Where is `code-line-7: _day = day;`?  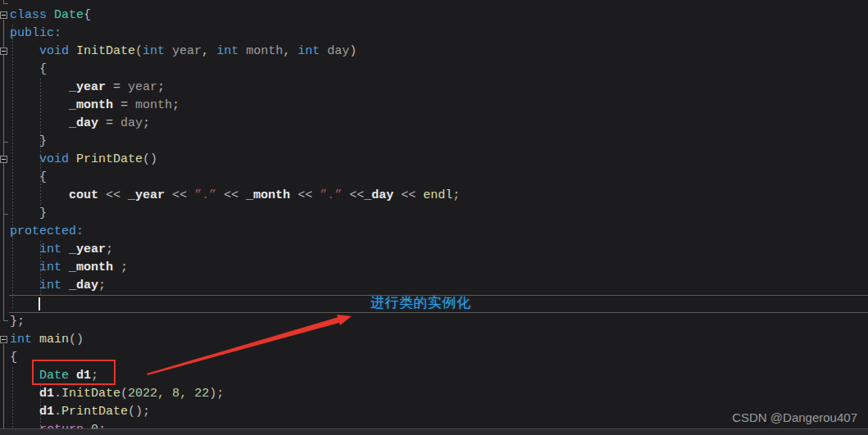 code-line-7: _day = day; is located at coordinates (234, 124).